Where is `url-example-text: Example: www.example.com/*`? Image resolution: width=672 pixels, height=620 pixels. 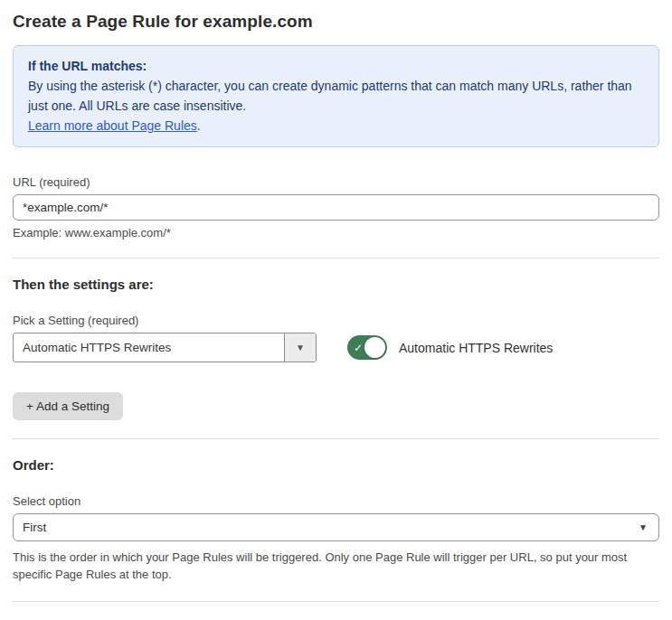 url-example-text: Example: www.example.com/* is located at coordinates (336, 233).